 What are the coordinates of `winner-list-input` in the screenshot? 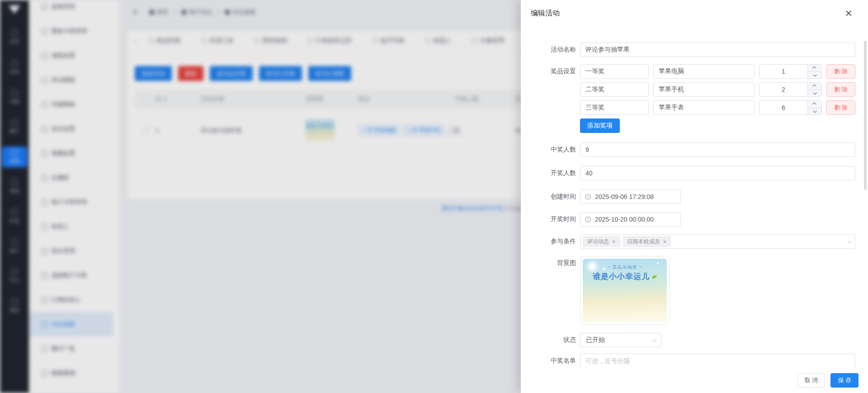 It's located at (718, 360).